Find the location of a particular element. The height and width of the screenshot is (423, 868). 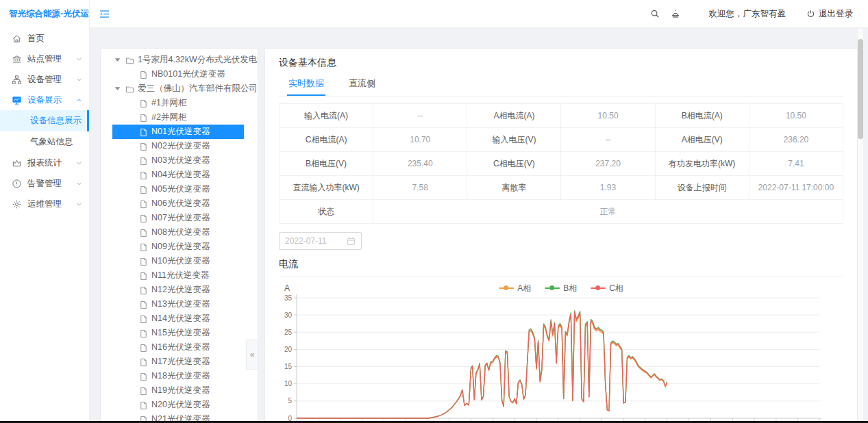

tree-node-label: #2并网柜 is located at coordinates (169, 118).